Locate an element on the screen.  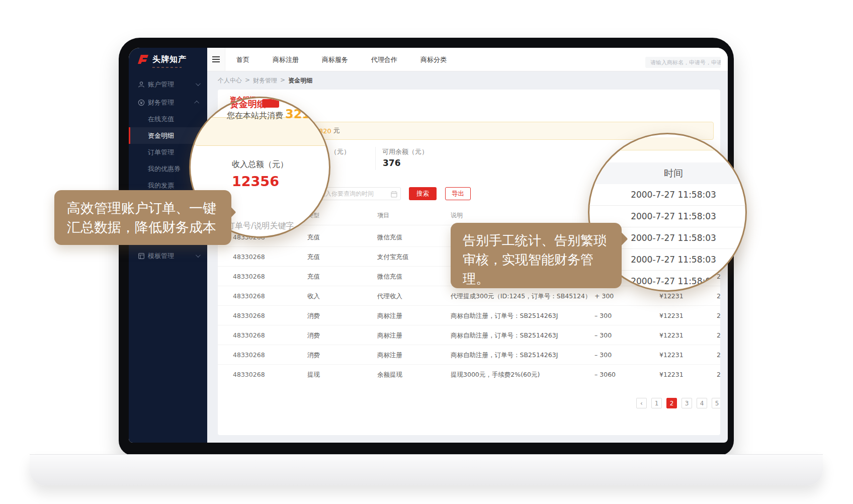
search-button: 搜索 is located at coordinates (422, 194).